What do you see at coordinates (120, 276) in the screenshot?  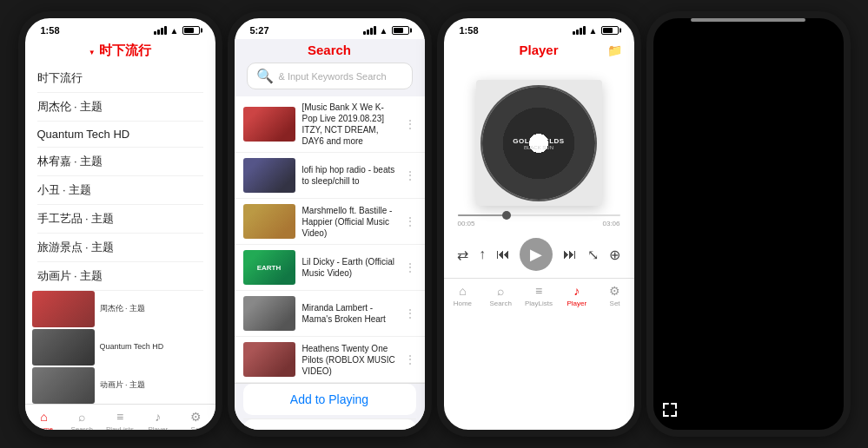 I see `list-item: 动画片 · 主题` at bounding box center [120, 276].